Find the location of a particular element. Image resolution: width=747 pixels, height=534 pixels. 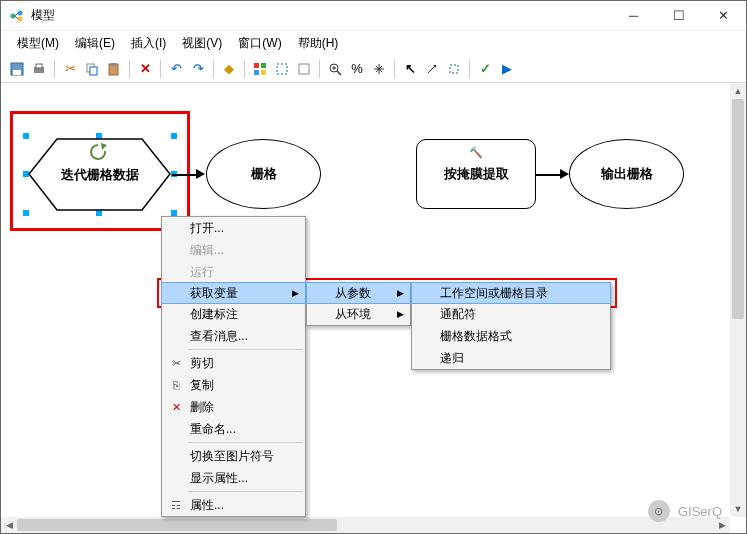

zoom-in-icon is located at coordinates (335, 69).